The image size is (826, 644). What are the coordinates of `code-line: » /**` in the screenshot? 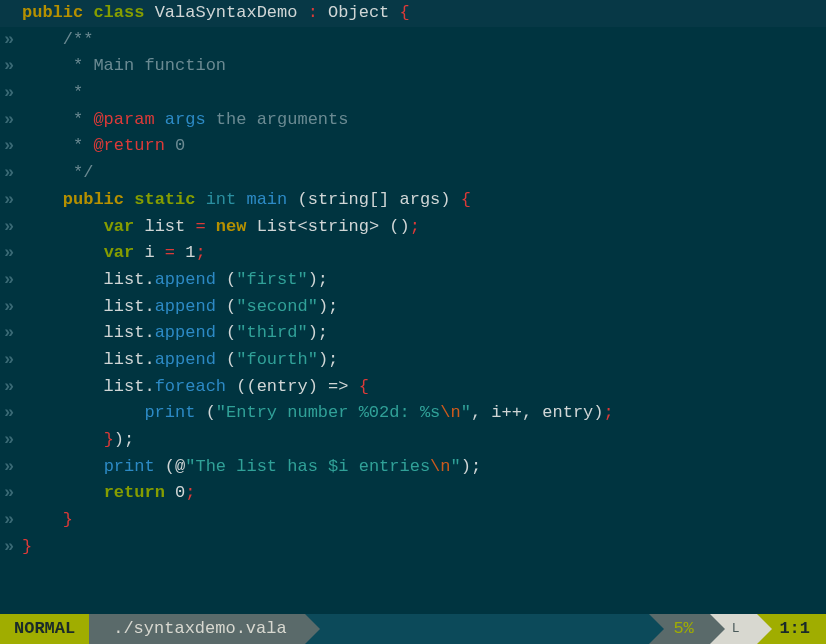 It's located at (413, 40).